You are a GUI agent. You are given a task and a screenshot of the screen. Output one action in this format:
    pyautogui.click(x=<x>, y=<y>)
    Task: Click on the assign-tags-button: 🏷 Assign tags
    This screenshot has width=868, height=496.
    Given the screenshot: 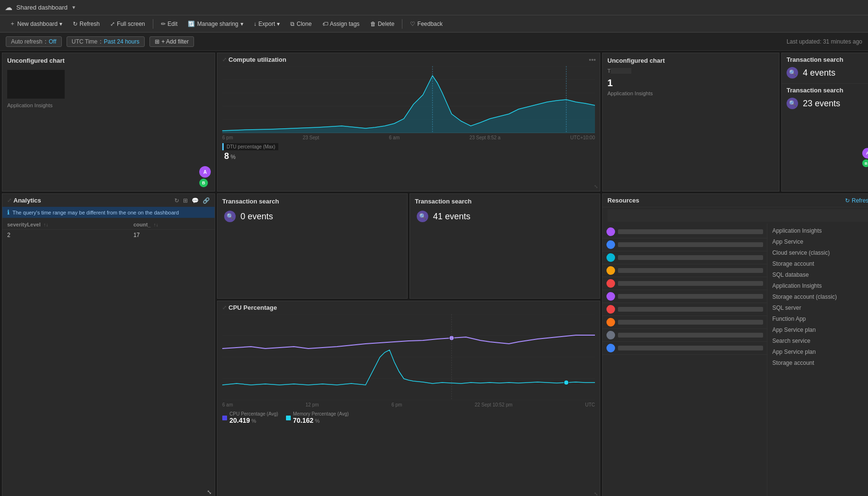 What is the action you would take?
    pyautogui.click(x=341, y=24)
    